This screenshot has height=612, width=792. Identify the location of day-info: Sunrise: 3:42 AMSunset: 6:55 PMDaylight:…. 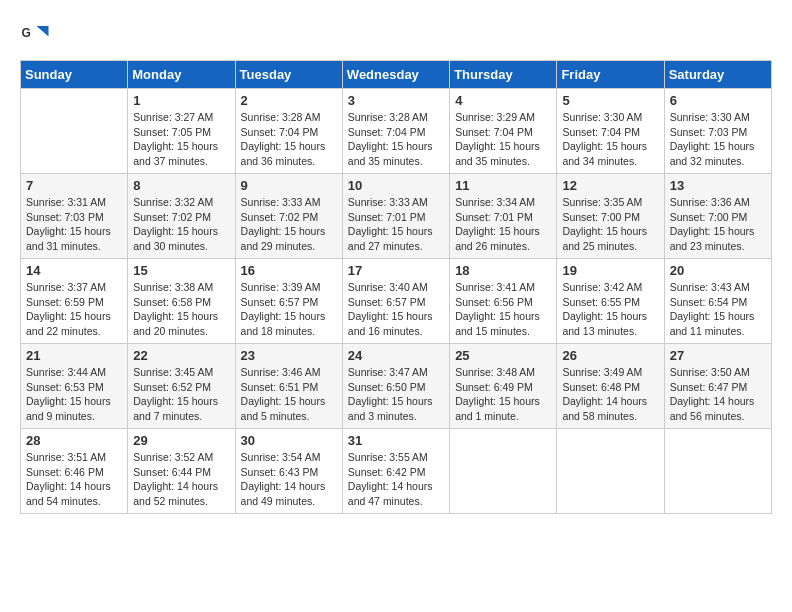
(610, 310).